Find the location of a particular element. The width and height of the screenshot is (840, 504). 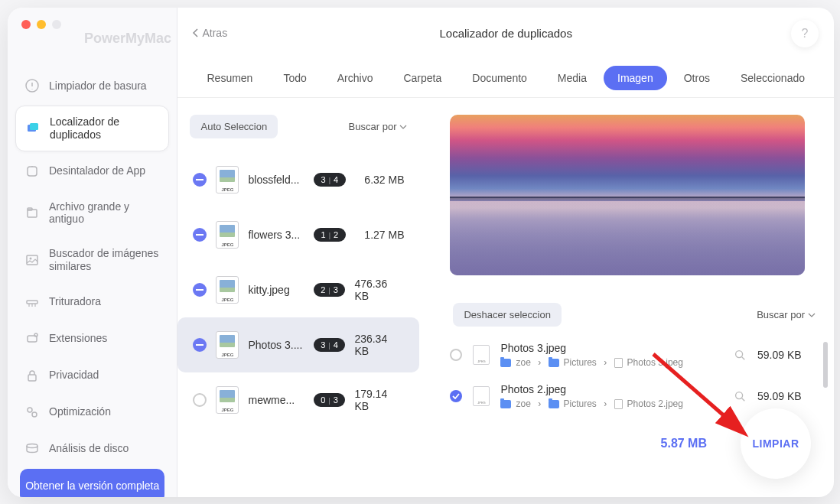

sidebar-item-label: Privacidad is located at coordinates (73, 375).